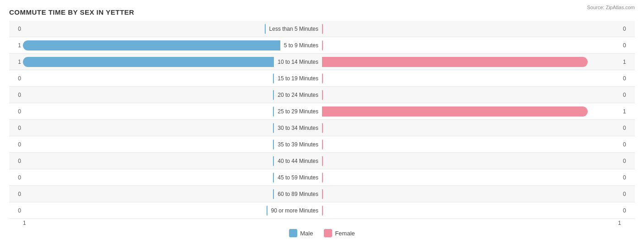 The width and height of the screenshot is (644, 240). Describe the element at coordinates (172, 95) in the screenshot. I see `male-side: 20 to 24 Minutes` at that location.